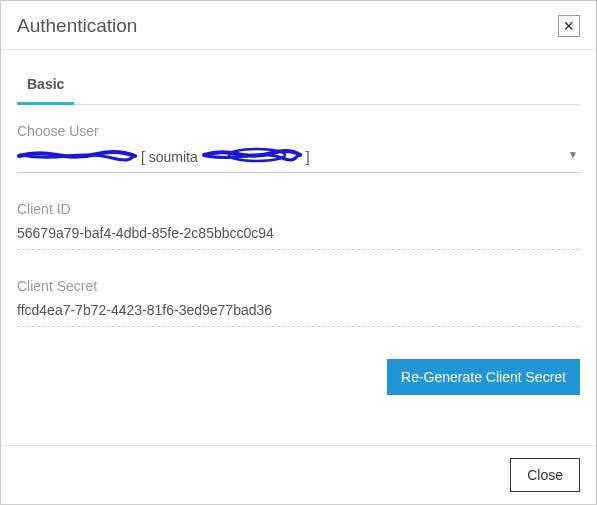 This screenshot has width=597, height=505. What do you see at coordinates (298, 238) in the screenshot?
I see `client-id-value: 56679a79-baf4-4dbd-85fe-2c85bbcc0c94` at bounding box center [298, 238].